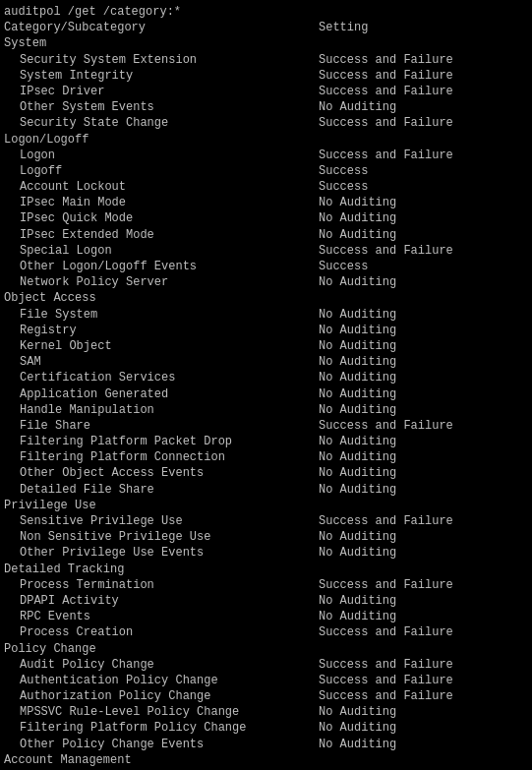 This screenshot has width=532, height=770. What do you see at coordinates (161, 282) in the screenshot?
I see `row-subcategory: Network Policy Server` at bounding box center [161, 282].